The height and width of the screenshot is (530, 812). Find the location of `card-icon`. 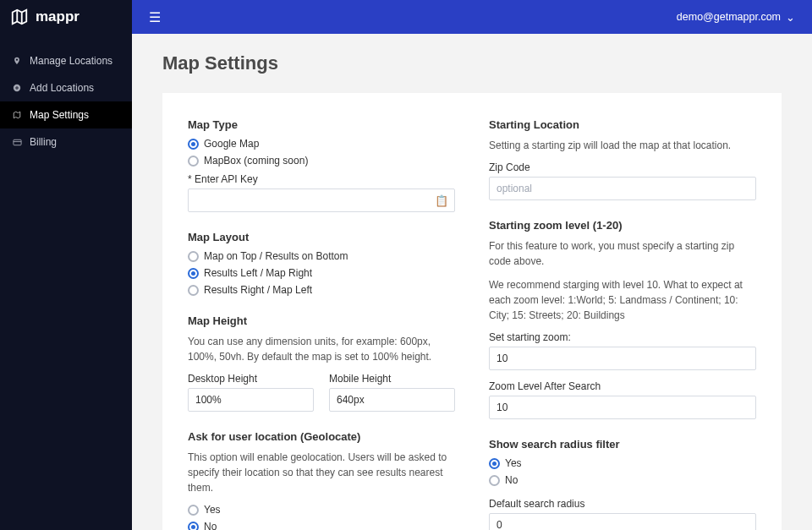

card-icon is located at coordinates (17, 142).